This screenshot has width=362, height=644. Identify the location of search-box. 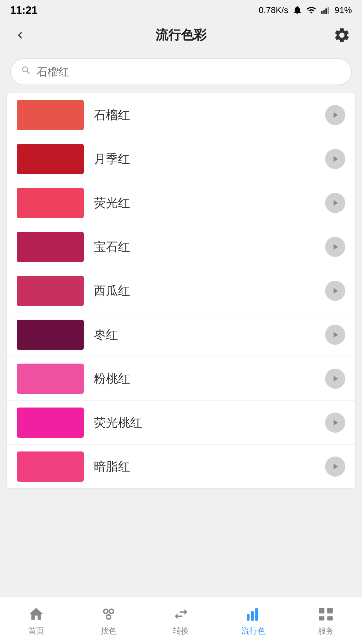
(181, 72).